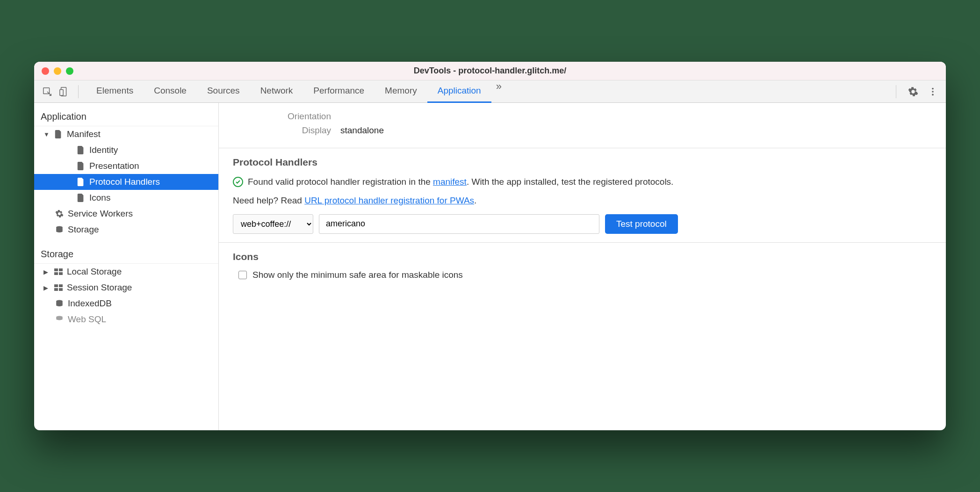  I want to click on checkbox-label: Show only the minimum safe area for mask…, so click(358, 275).